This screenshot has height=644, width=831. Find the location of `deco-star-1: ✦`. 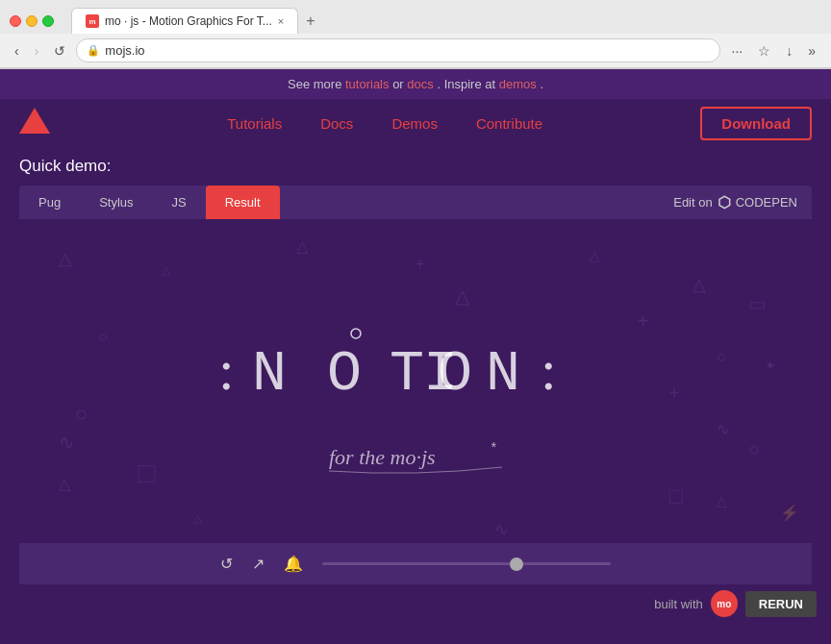

deco-star-1: ✦ is located at coordinates (770, 365).